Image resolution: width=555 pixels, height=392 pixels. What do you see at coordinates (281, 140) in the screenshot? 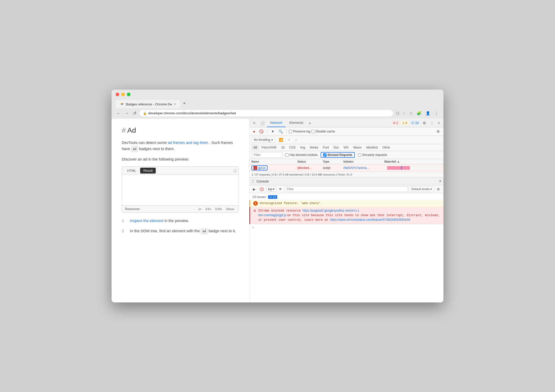
I see `wifi-icon-button: 📶` at bounding box center [281, 140].